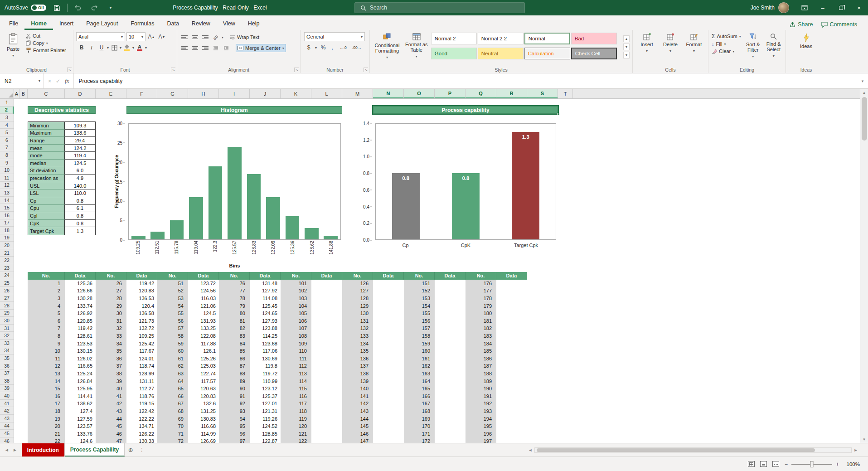  What do you see at coordinates (195, 48) in the screenshot?
I see `align-center-button` at bounding box center [195, 48].